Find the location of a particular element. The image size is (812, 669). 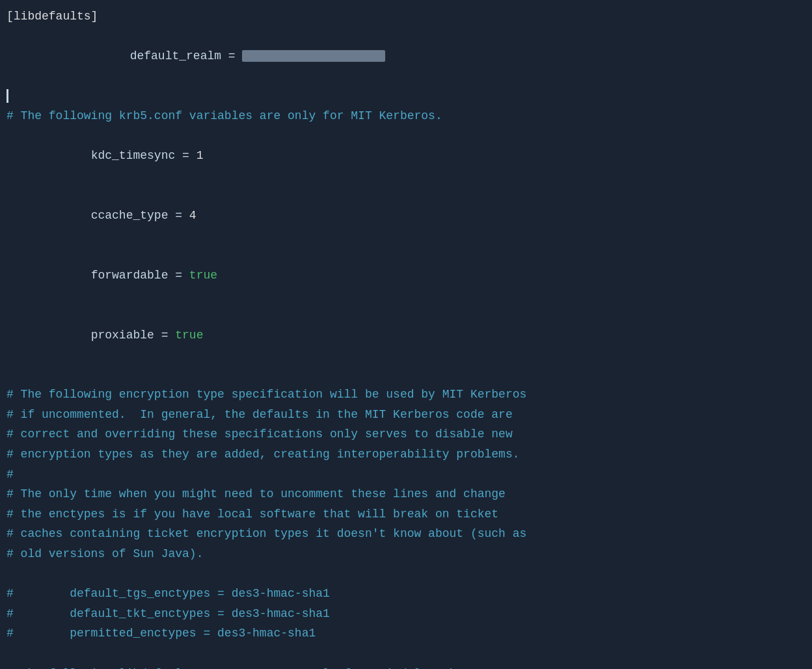

line-comment-enc3: # correct and overriding these specifica… is located at coordinates (403, 435).